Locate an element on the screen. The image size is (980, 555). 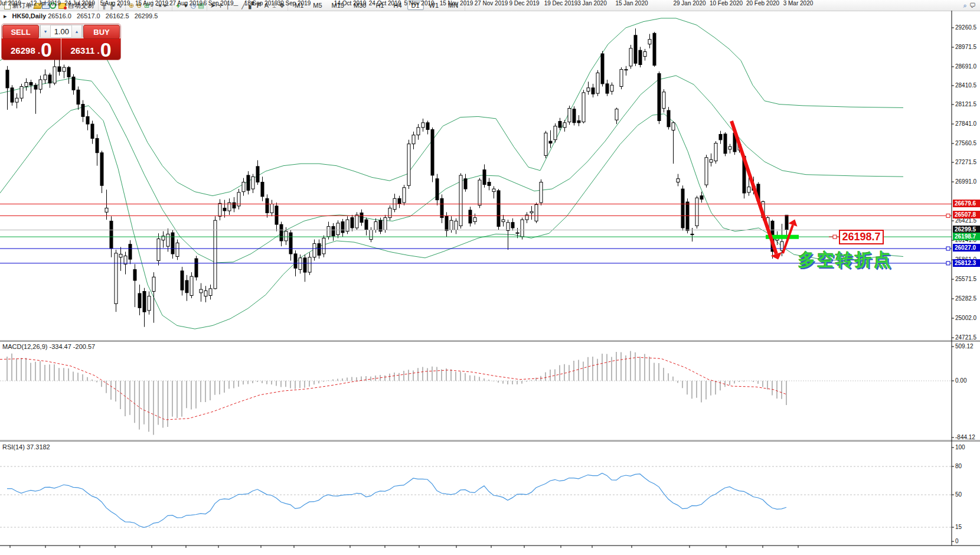
price-axis-label: 27560.5 is located at coordinates (968, 143).